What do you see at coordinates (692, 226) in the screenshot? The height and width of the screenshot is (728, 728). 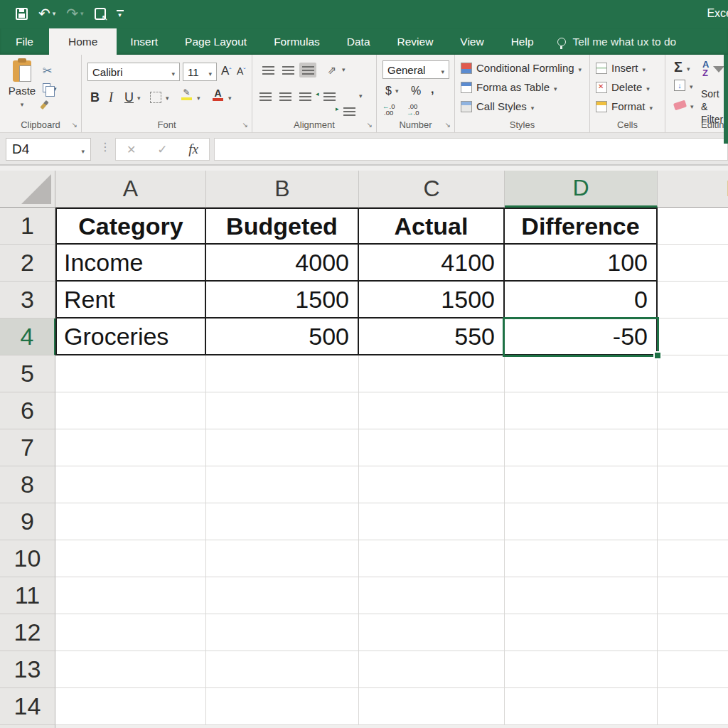 I see `cell-e1` at bounding box center [692, 226].